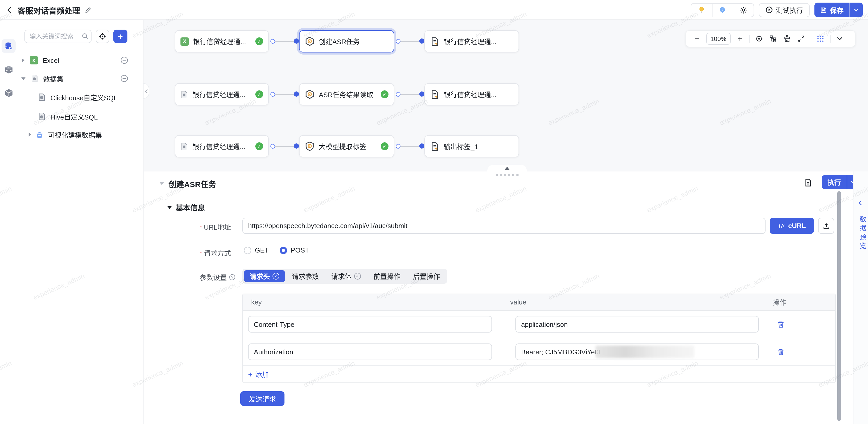  What do you see at coordinates (839, 306) in the screenshot?
I see `panel-scrollbar` at bounding box center [839, 306].